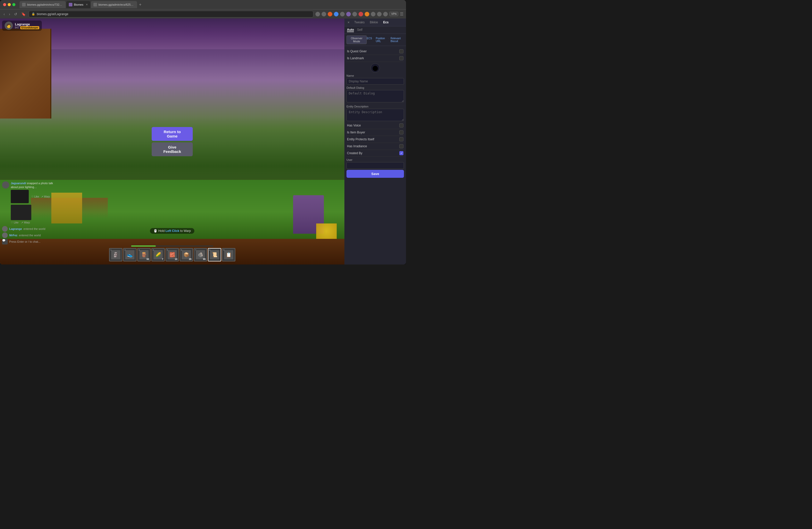 Image resolution: width=812 pixels, height=529 pixels. Describe the element at coordinates (401, 51) in the screenshot. I see `is-quest-giver-checkbox` at that location.